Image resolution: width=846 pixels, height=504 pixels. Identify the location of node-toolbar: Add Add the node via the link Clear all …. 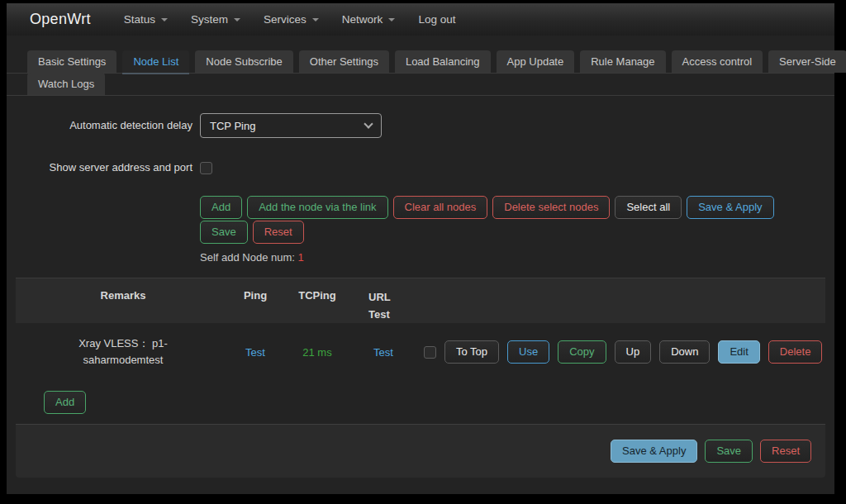
(517, 207).